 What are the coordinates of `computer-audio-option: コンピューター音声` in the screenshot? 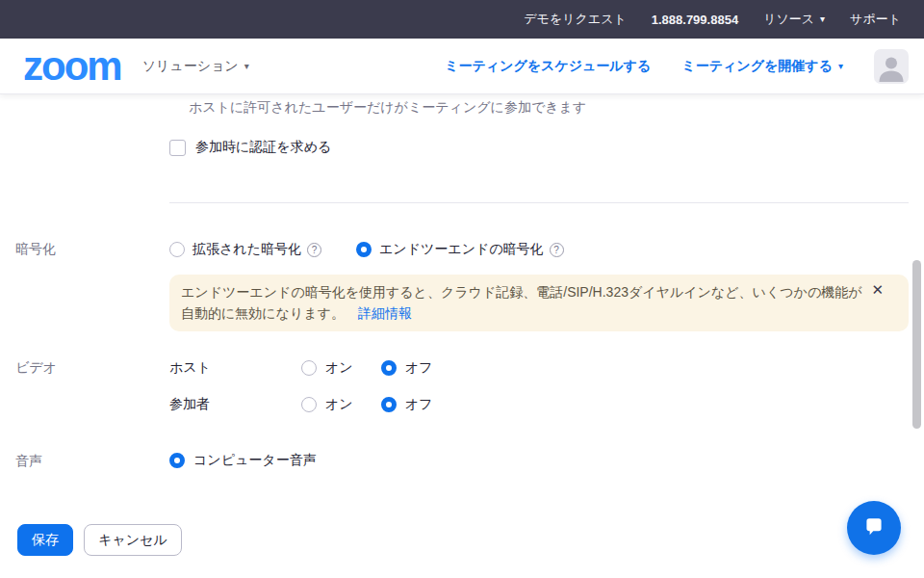 It's located at (243, 460).